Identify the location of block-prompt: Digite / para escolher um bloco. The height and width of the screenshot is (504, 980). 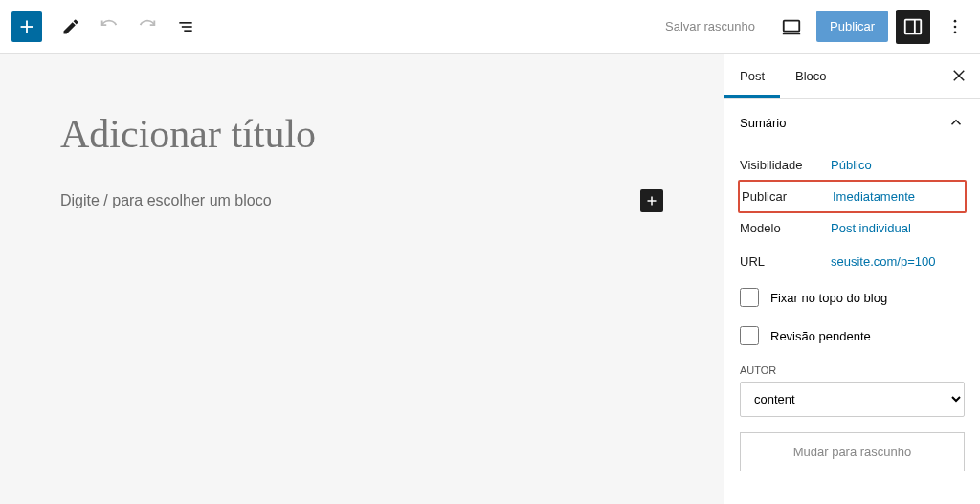
(167, 201).